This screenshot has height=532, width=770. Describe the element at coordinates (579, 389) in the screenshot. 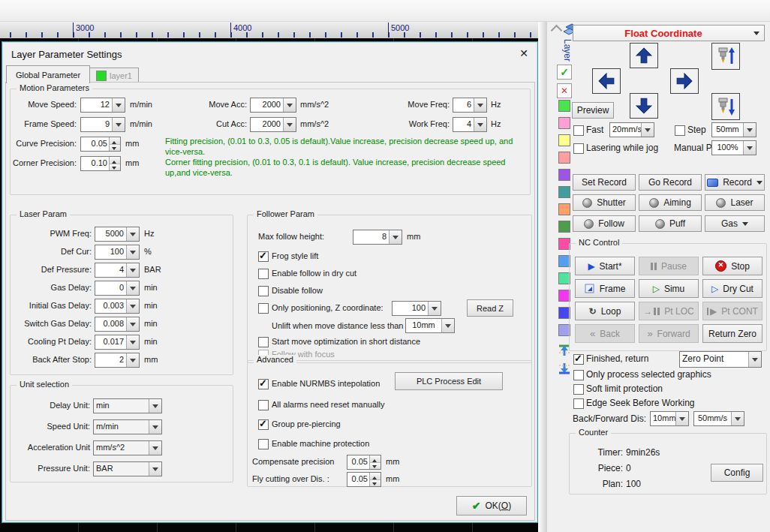

I see `soft-limit-checkbox` at that location.